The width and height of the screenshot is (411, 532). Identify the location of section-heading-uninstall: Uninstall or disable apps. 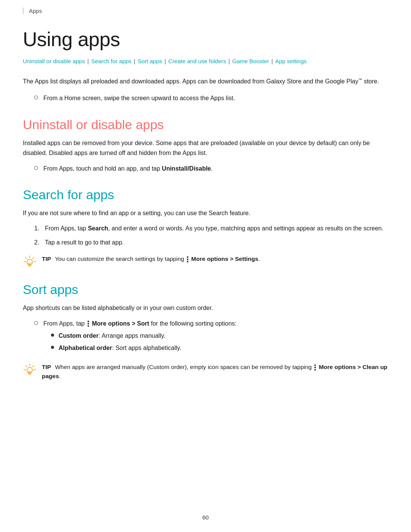
(206, 125).